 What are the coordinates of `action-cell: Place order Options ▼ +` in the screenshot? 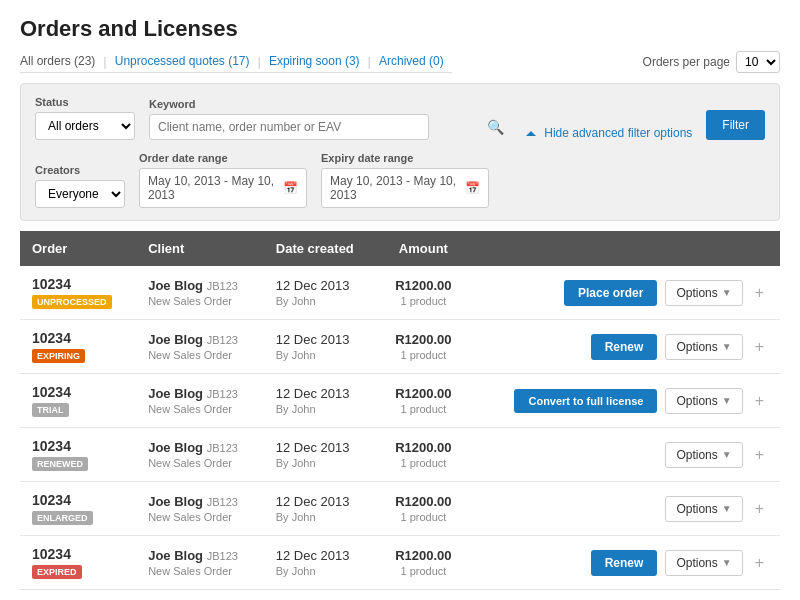 It's located at (625, 293).